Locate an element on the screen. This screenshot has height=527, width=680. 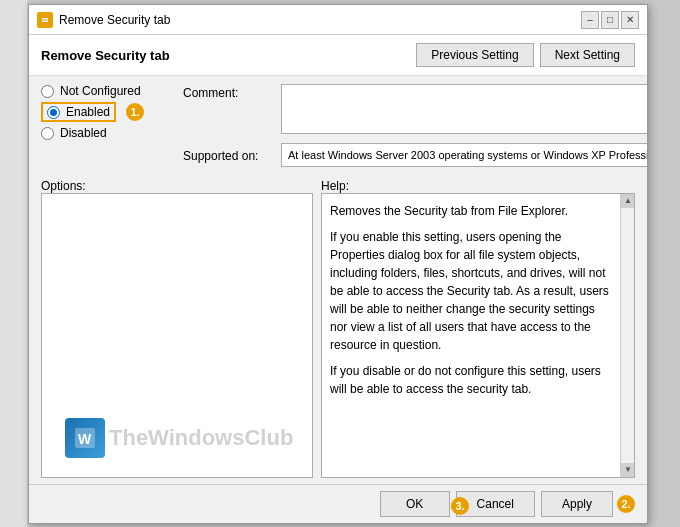
cancel-button: Cancel is located at coordinates (496, 504).